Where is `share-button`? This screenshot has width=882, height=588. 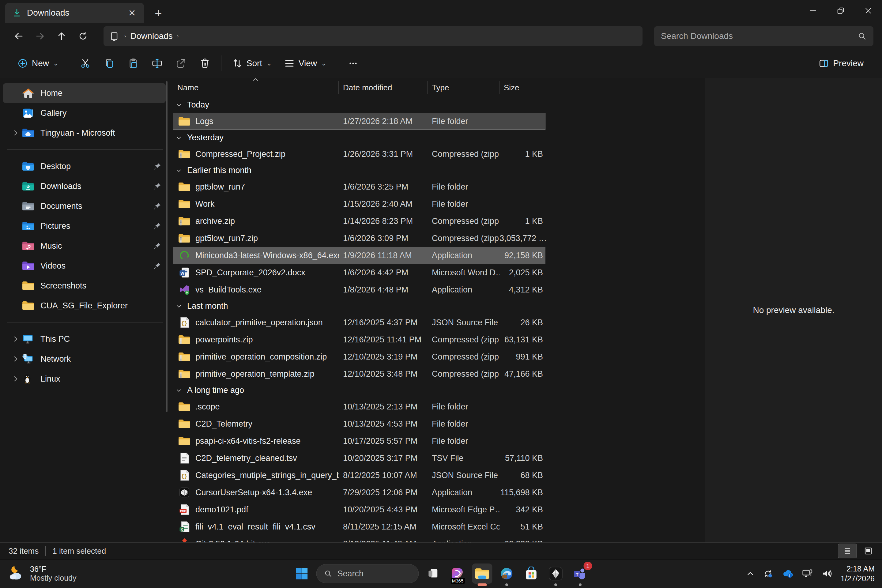 share-button is located at coordinates (181, 63).